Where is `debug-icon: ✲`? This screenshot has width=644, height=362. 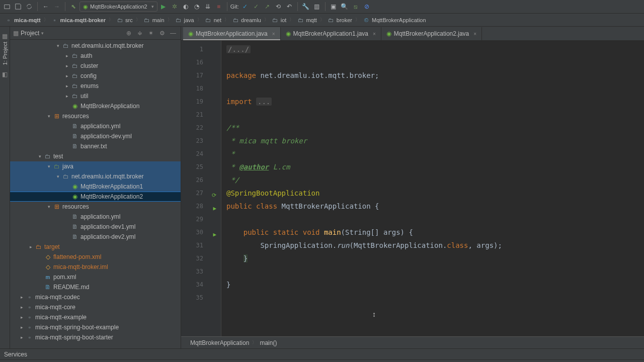 debug-icon: ✲ is located at coordinates (175, 7).